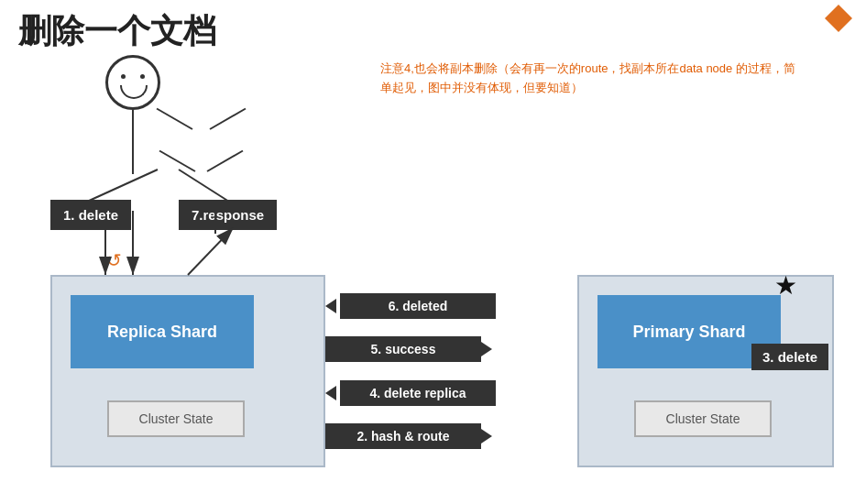 Image resolution: width=866 pixels, height=504 pixels. I want to click on delete-badge: 3. delete, so click(790, 357).